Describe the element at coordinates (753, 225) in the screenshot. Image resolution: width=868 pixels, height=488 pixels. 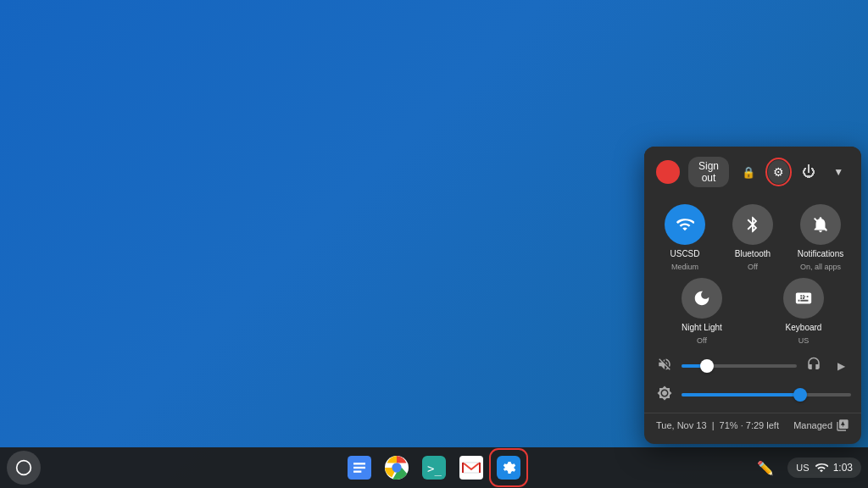
I see `bluetooth-icon` at that location.